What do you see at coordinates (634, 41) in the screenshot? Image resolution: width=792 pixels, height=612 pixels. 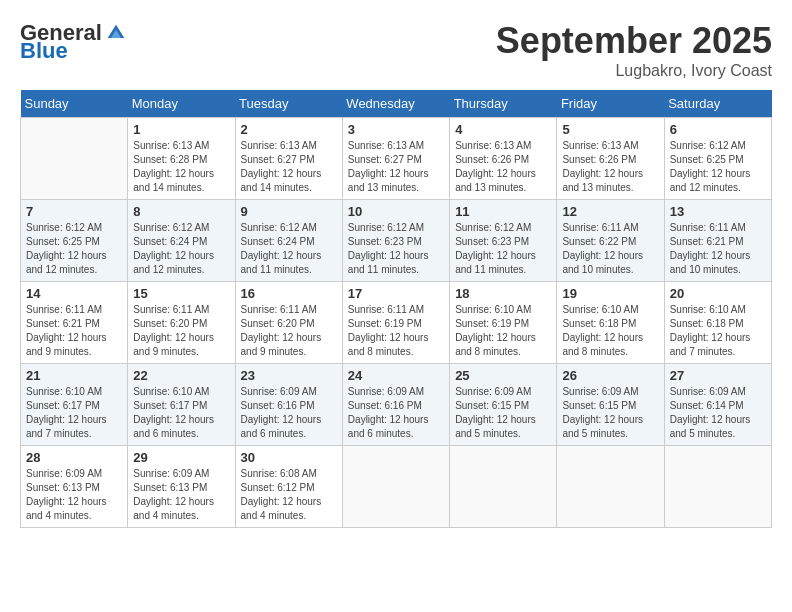 I see `month-title: September 2025` at bounding box center [634, 41].